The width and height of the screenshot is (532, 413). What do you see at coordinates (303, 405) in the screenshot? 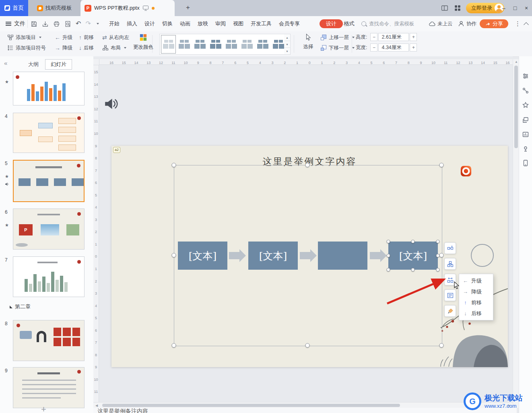
I see `horizontal-scrollbar: ◀ ▶` at bounding box center [303, 405].